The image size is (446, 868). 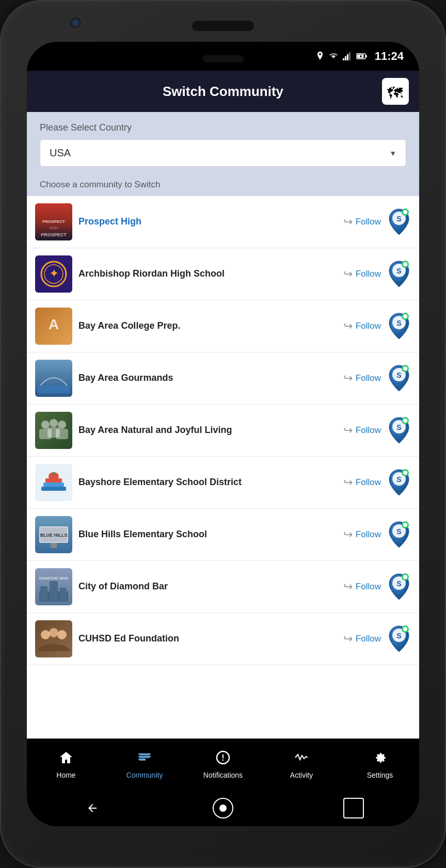 What do you see at coordinates (60, 153) in the screenshot?
I see `country-selected-value: USA` at bounding box center [60, 153].